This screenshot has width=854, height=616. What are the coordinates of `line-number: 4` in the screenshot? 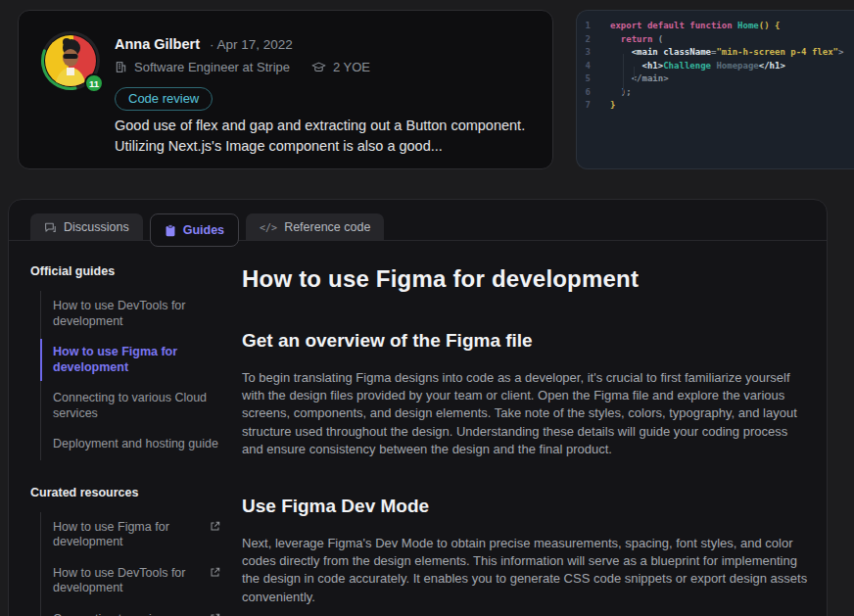 It's located at (584, 67).